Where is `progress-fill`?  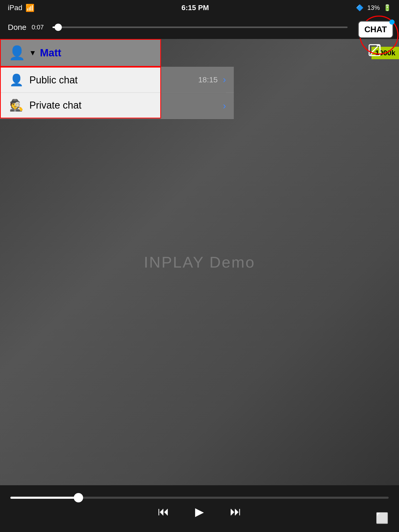
progress-fill is located at coordinates (44, 498).